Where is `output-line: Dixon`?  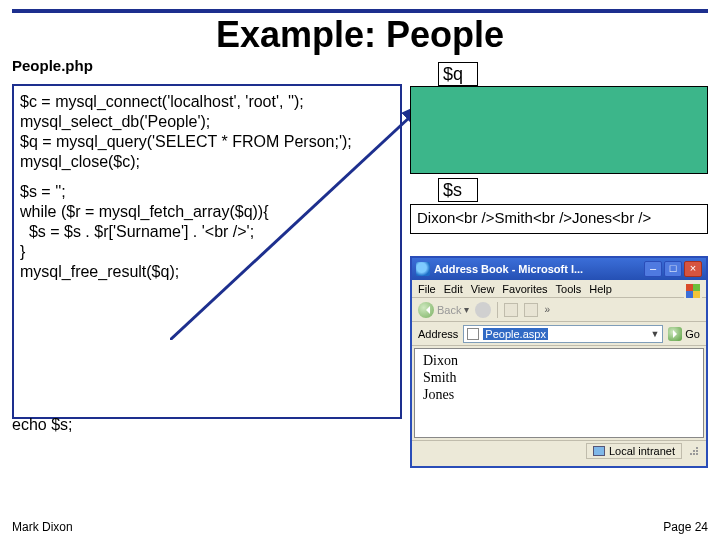
output-line: Dixon is located at coordinates (559, 362).